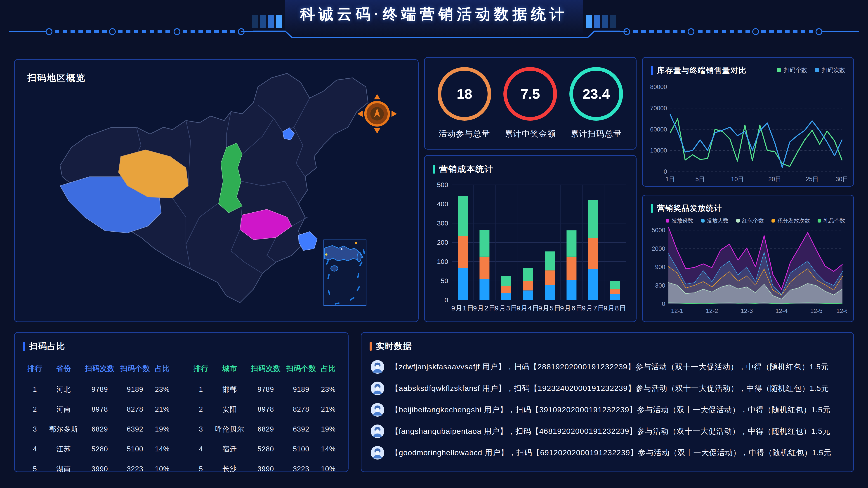 Image resolution: width=868 pixels, height=488 pixels. I want to click on province-jiangsu-highlight, so click(308, 241).